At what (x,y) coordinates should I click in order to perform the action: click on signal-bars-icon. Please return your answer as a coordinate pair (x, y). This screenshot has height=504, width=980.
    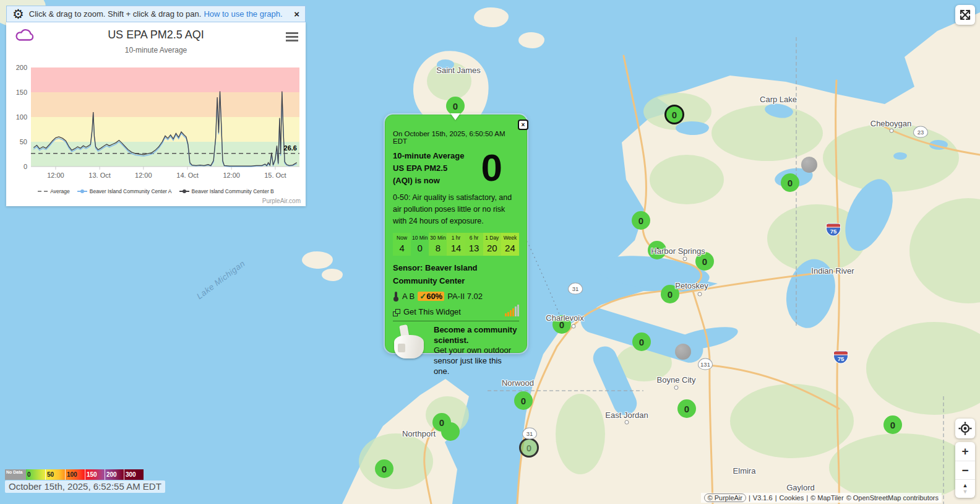
    Looking at the image, I should click on (512, 311).